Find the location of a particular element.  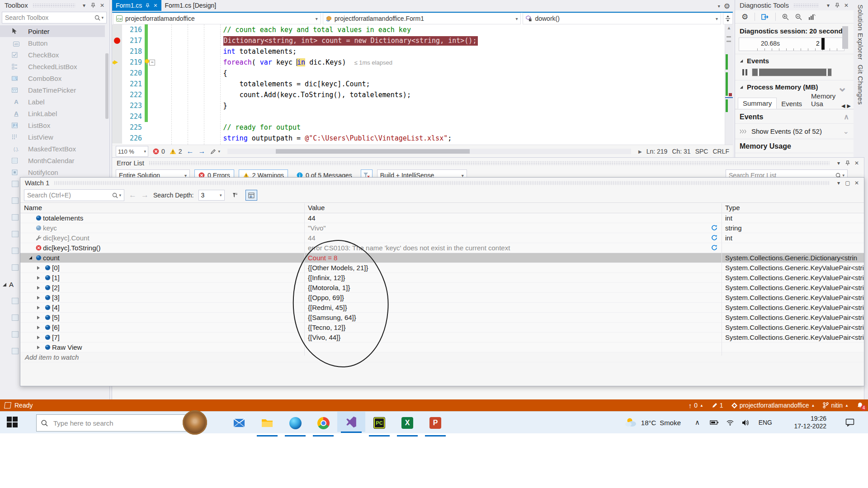

taskbar-search-input is located at coordinates (120, 423).